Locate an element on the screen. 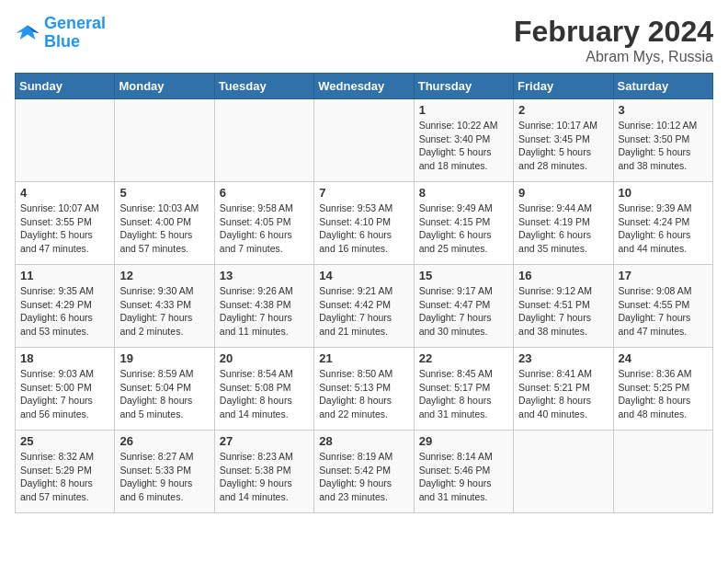 The width and height of the screenshot is (728, 563). calendar-cell: 27Sunrise: 8:23 AM Sunset: 5:38 PM Dayli… is located at coordinates (264, 472).